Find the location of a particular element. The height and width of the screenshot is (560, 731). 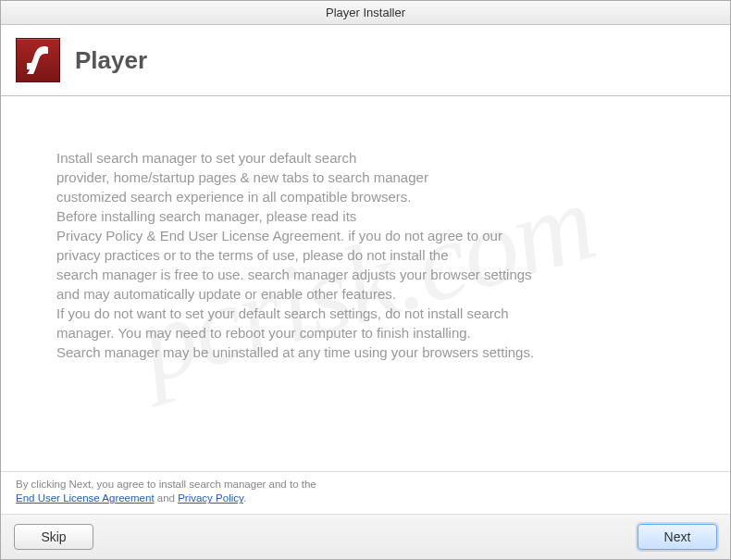

agreement-text: By clicking Next, you agree to install s… is located at coordinates (366, 492).